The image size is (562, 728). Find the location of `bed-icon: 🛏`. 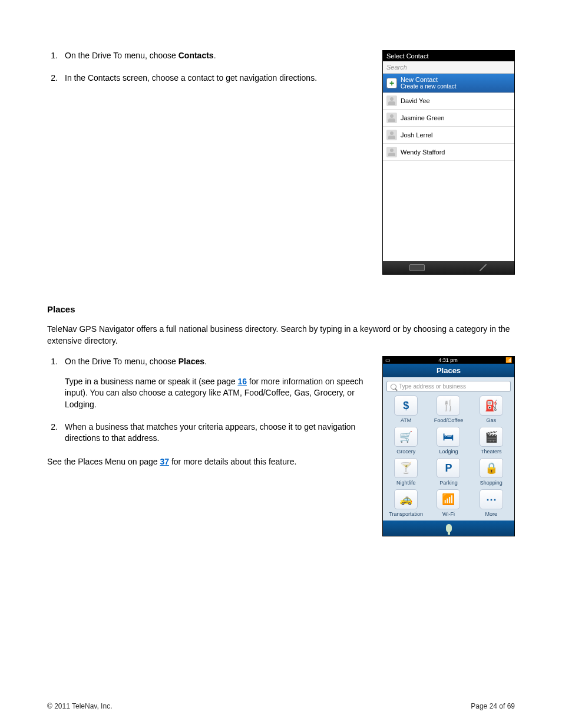

bed-icon: 🛏 is located at coordinates (448, 437).